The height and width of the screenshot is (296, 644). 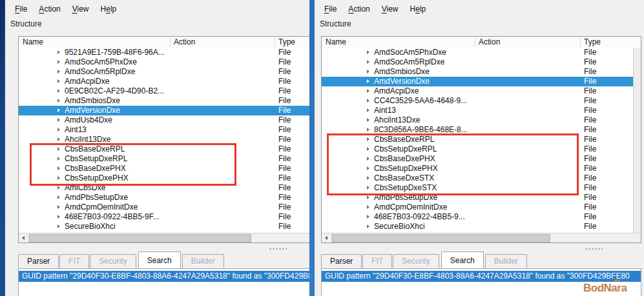 I want to click on tree-row-9521a9e1-759b-48f6-96a: 9521A9E1-759B-48F6-96A... File, so click(x=164, y=53).